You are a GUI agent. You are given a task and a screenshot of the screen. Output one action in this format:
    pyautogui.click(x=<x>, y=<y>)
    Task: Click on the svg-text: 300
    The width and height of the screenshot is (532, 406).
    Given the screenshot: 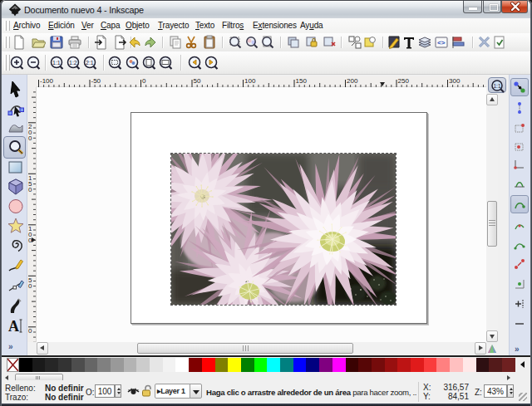 What is the action you would take?
    pyautogui.click(x=455, y=81)
    